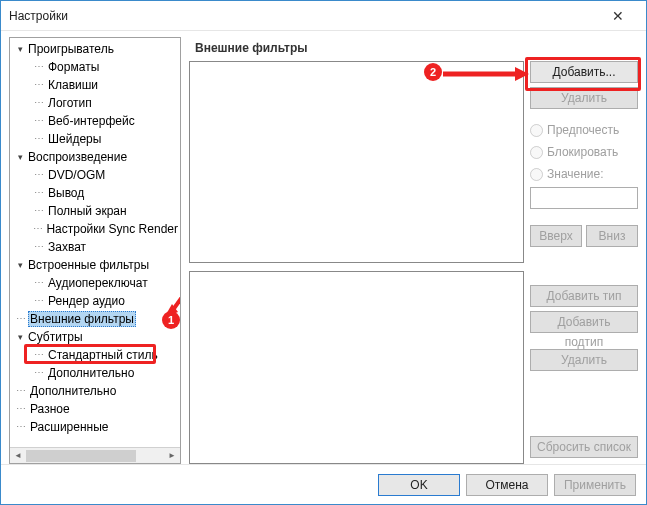  I want to click on tree-item-label: Внешние фильтры, so click(82, 319).